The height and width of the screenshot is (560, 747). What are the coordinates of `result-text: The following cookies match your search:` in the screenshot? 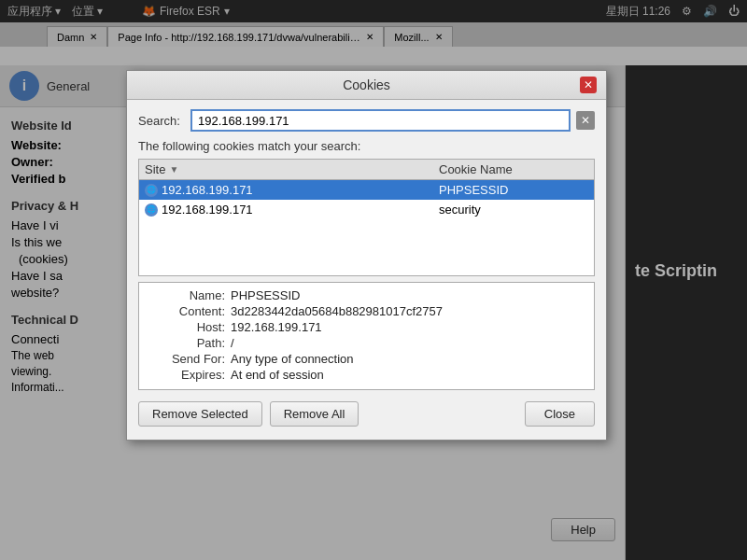 It's located at (366, 146).